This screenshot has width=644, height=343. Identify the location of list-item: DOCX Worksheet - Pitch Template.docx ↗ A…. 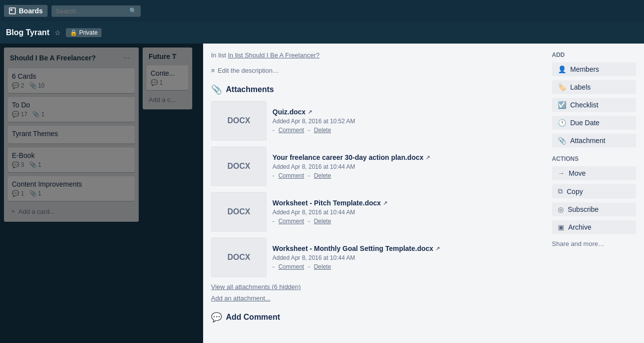
(377, 212).